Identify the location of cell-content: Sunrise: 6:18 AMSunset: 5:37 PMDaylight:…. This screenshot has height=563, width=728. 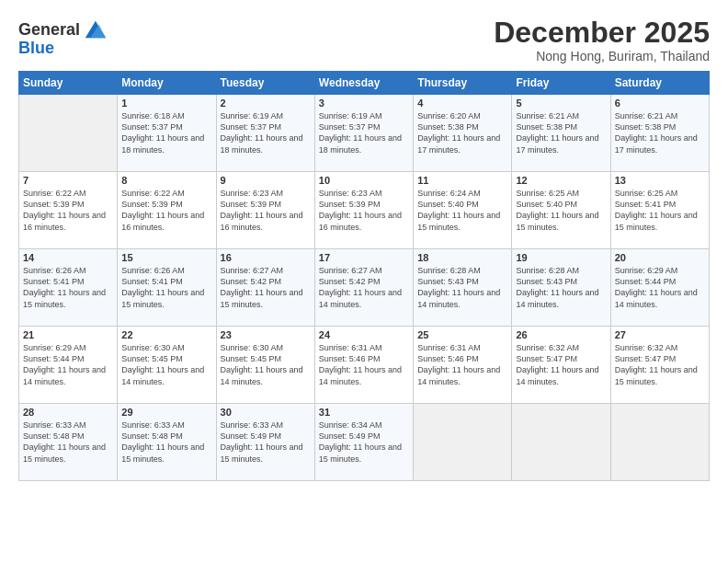
(166, 132).